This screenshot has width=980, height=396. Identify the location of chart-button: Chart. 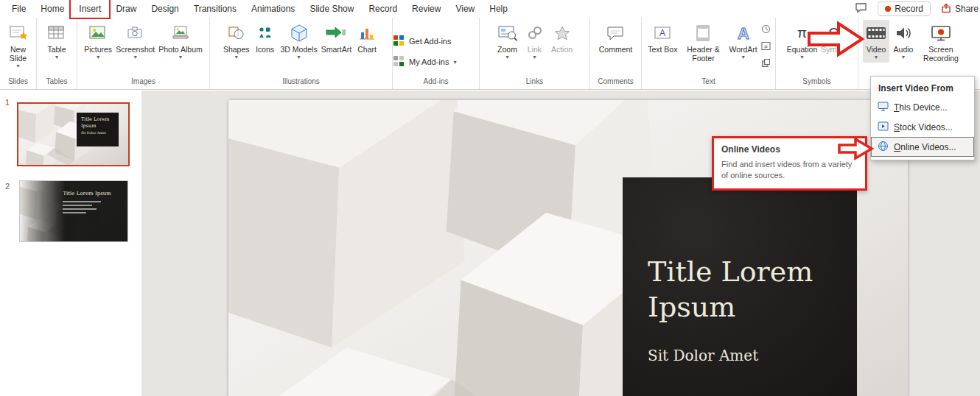
(367, 38).